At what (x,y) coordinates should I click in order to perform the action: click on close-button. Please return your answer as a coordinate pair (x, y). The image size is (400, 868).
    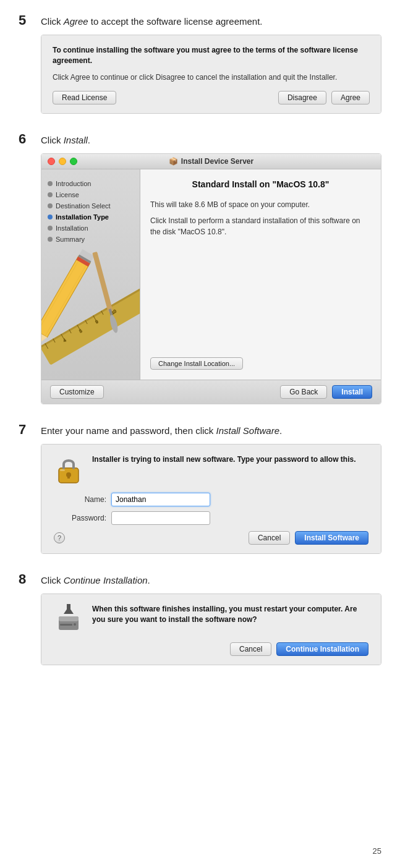
    Looking at the image, I should click on (51, 161).